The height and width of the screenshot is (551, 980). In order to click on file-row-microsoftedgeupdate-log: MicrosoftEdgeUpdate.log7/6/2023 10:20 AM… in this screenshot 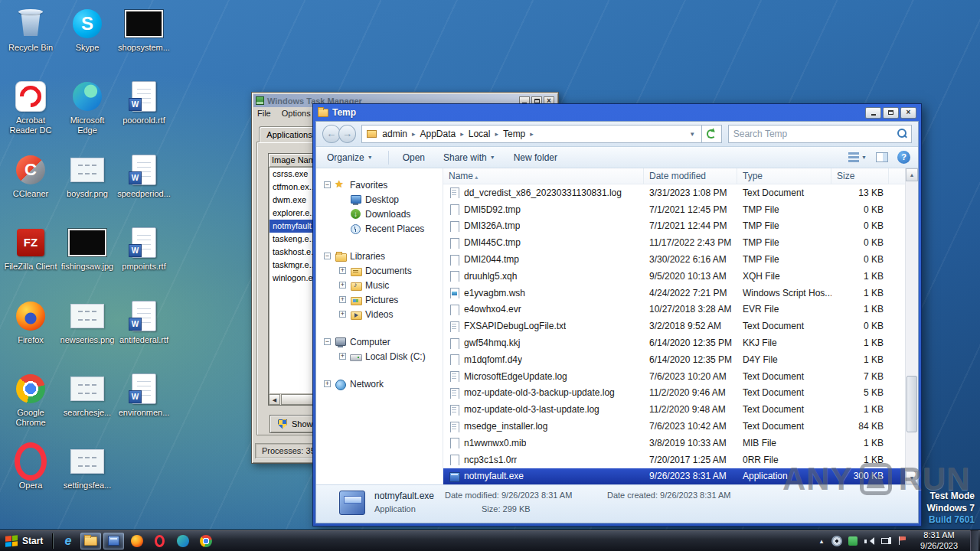, I will do `click(674, 377)`.